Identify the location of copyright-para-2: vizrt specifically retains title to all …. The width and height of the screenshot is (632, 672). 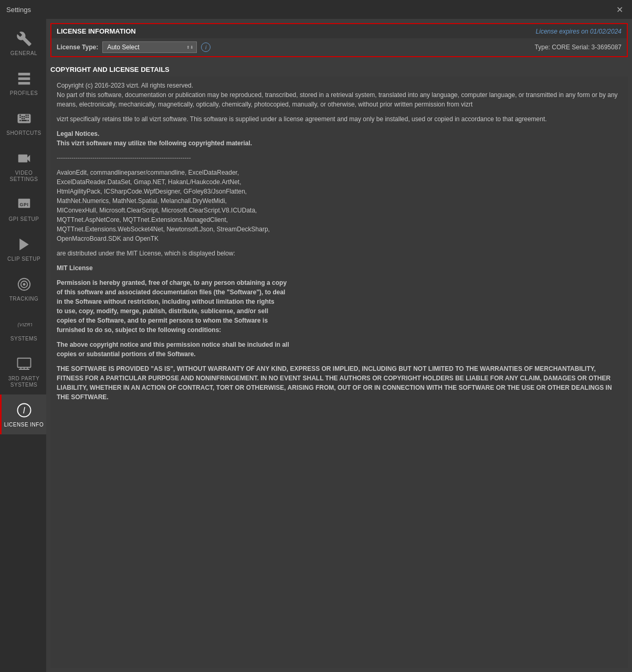
(339, 119).